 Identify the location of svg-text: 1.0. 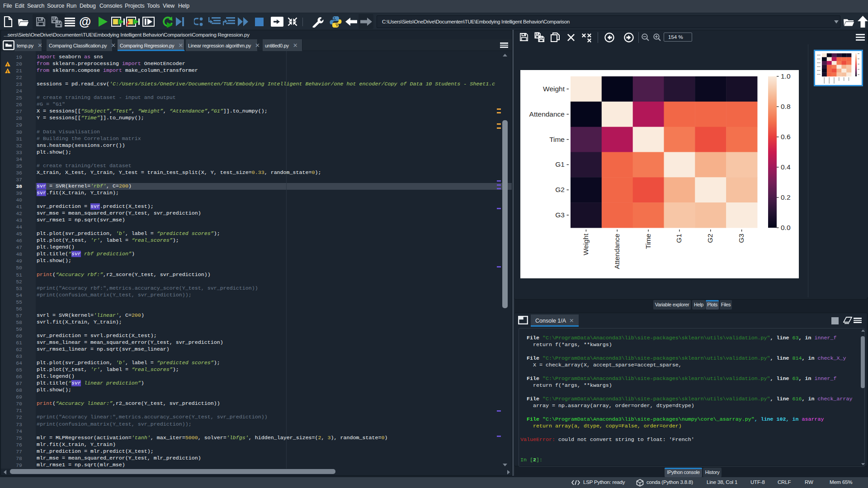
(786, 76).